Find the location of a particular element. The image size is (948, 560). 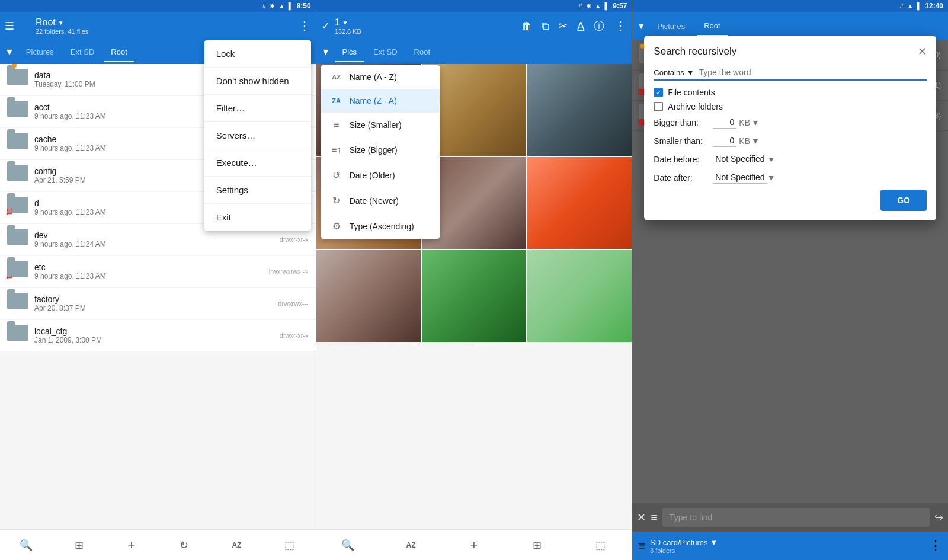

search-word-input is located at coordinates (813, 72).